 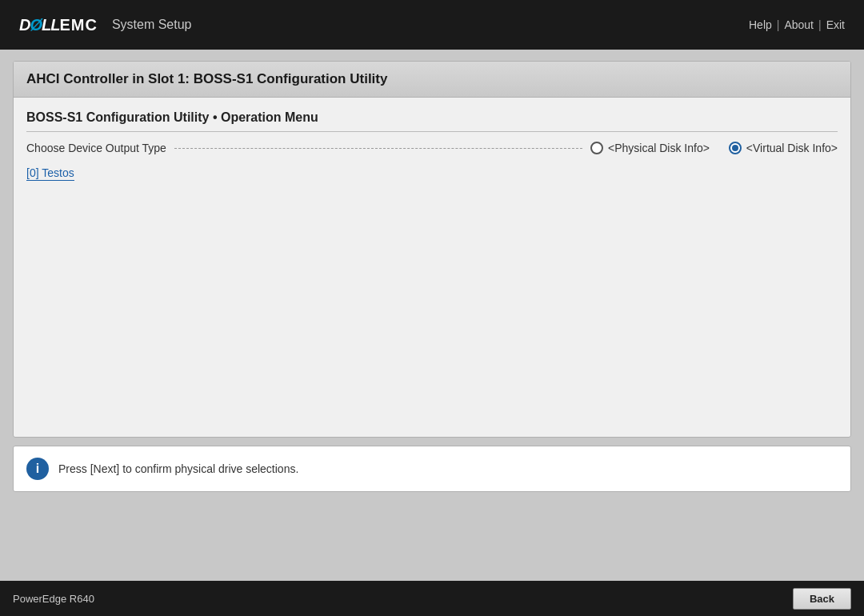 I want to click on radio-virtual-disk: <Virtual Disk Info>, so click(x=783, y=148).